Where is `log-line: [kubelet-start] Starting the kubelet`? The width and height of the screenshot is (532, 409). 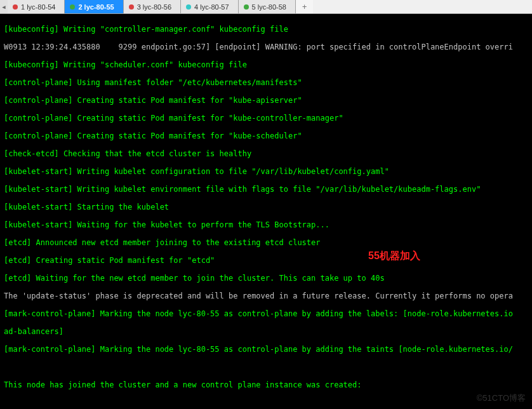 log-line: [kubelet-start] Starting the kubelet is located at coordinates (266, 207).